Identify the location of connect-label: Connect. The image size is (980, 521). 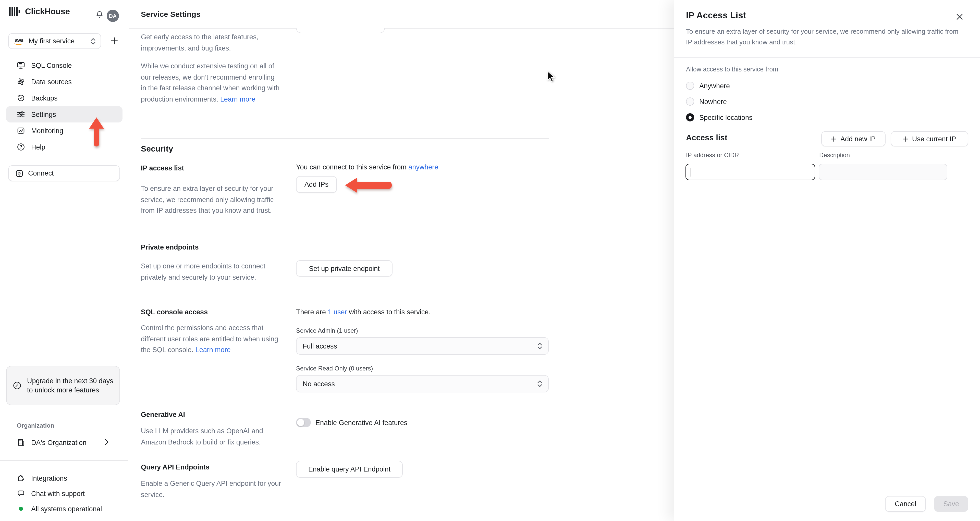
(41, 173).